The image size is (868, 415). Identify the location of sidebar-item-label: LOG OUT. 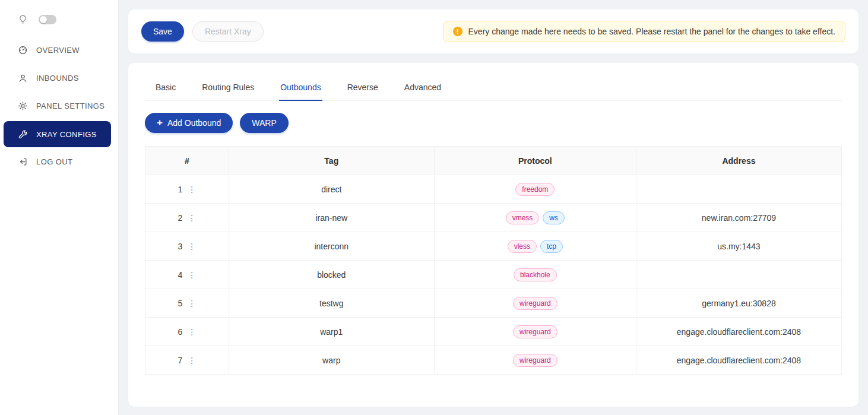
(55, 161).